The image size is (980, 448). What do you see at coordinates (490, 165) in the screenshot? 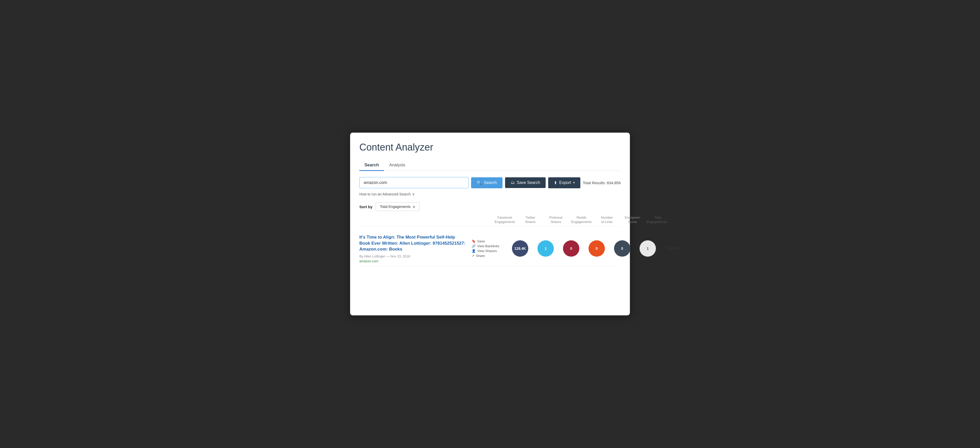
I see `tab-bar: Search Analysis` at bounding box center [490, 165].